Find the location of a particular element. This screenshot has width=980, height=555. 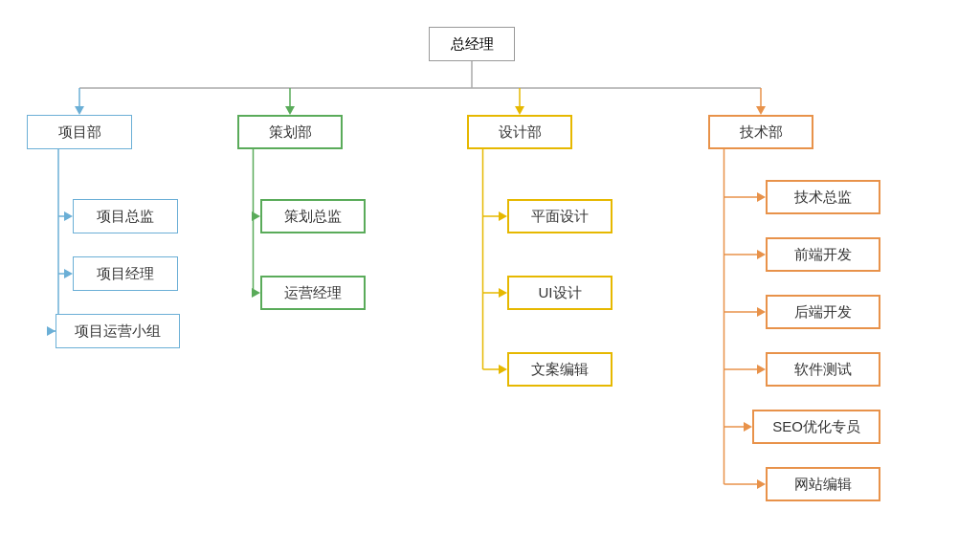

child-label-jishu-2: 后端开发 is located at coordinates (823, 312).